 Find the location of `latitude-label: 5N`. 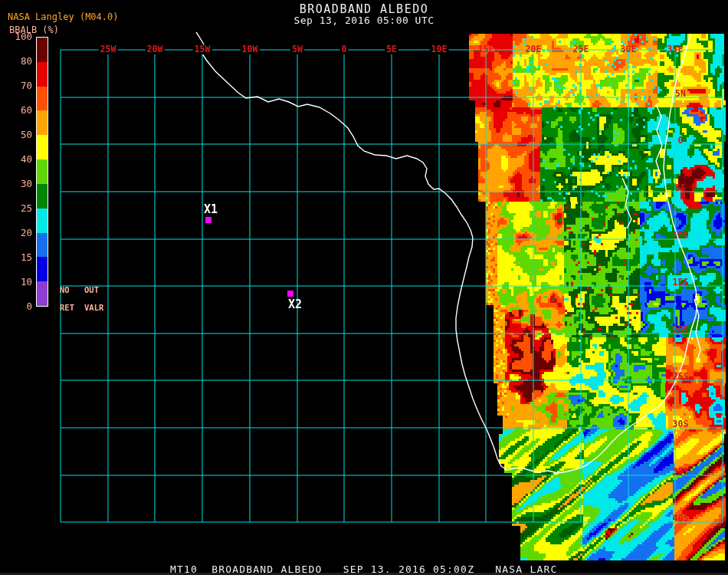

latitude-label: 5N is located at coordinates (680, 94).